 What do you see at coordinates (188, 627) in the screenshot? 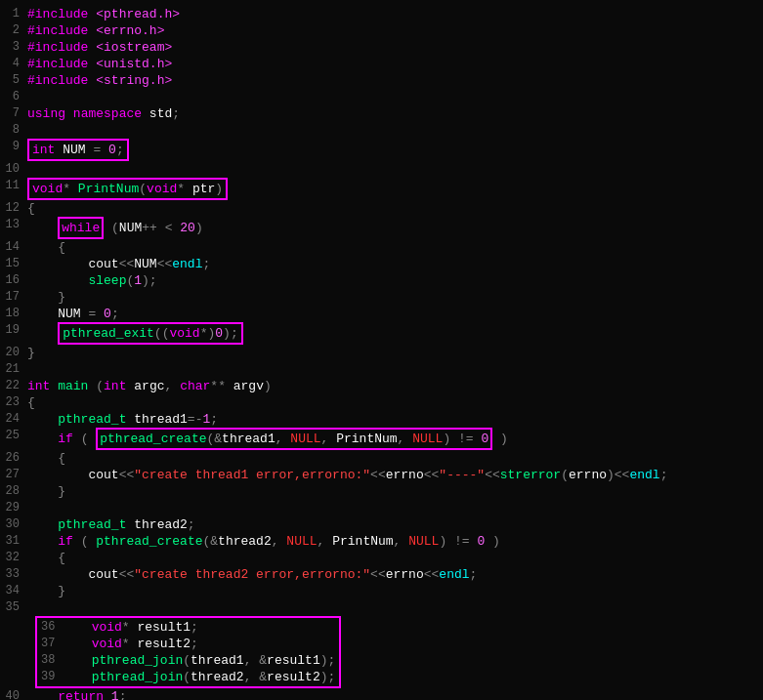
I see `line-36: 36 void* result1;` at bounding box center [188, 627].